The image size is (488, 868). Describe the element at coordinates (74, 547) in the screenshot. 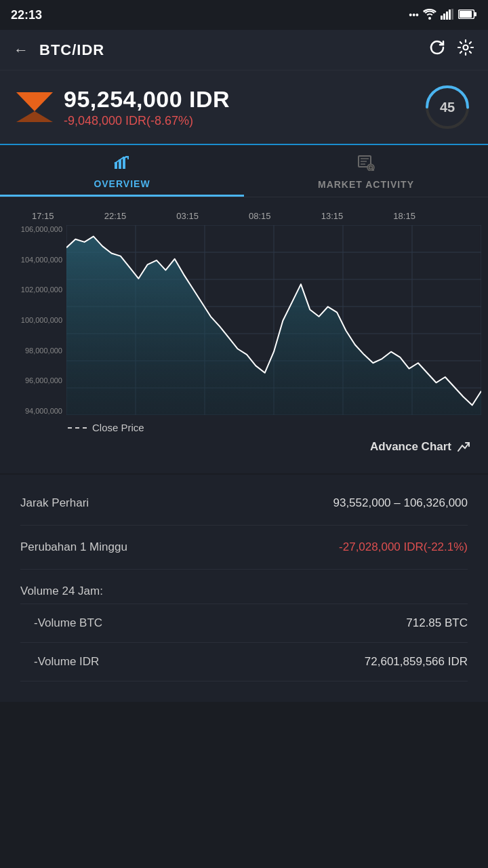

I see `stat-perubahan-label: Perubahan 1 Minggu` at that location.